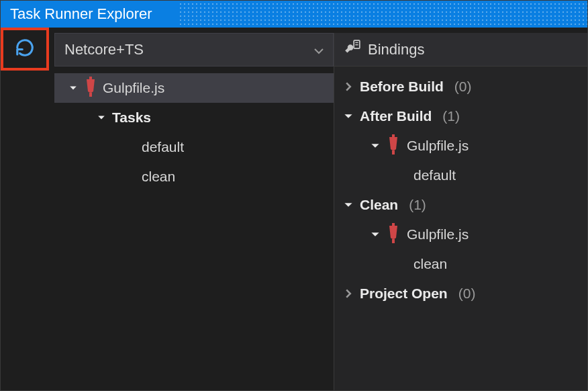 The height and width of the screenshot is (391, 588). What do you see at coordinates (460, 116) in the screenshot?
I see `binding-group: After Build (1)` at bounding box center [460, 116].